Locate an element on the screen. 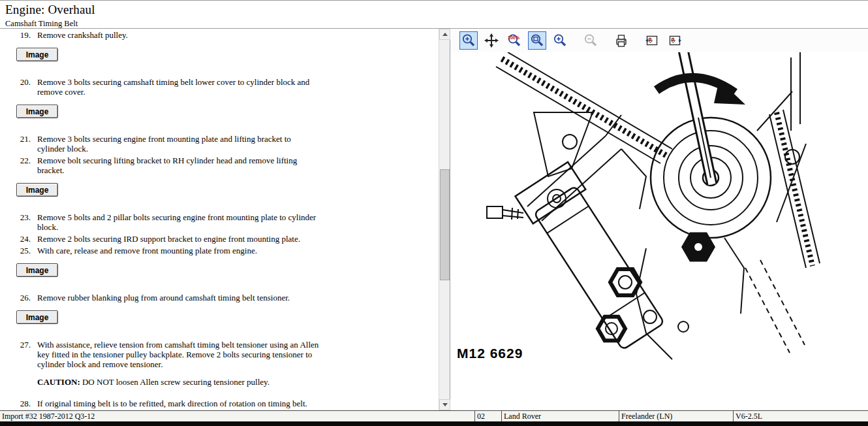 Image resolution: width=868 pixels, height=426 pixels. step-number: 22. is located at coordinates (23, 165).